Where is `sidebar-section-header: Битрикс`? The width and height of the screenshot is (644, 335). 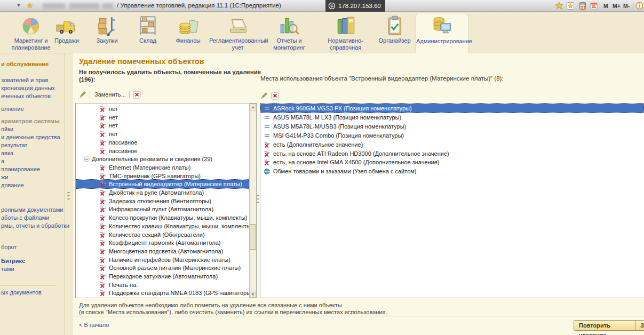 sidebar-section-header: Битрикс is located at coordinates (13, 261).